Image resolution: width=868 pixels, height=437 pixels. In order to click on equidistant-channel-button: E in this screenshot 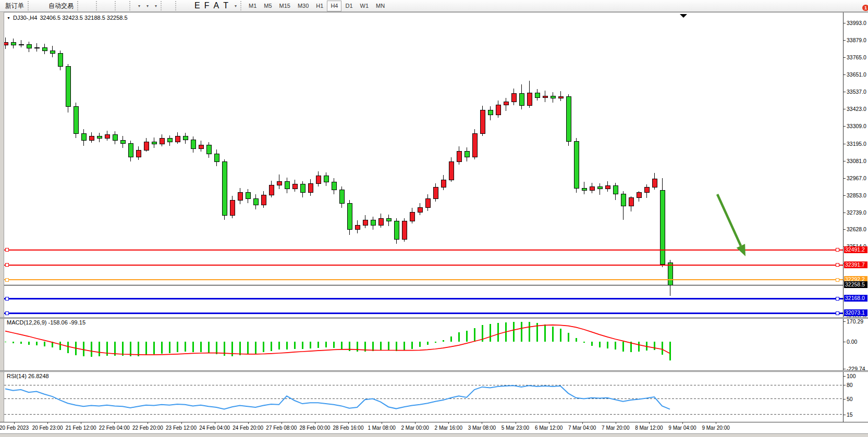, I will do `click(197, 6)`.